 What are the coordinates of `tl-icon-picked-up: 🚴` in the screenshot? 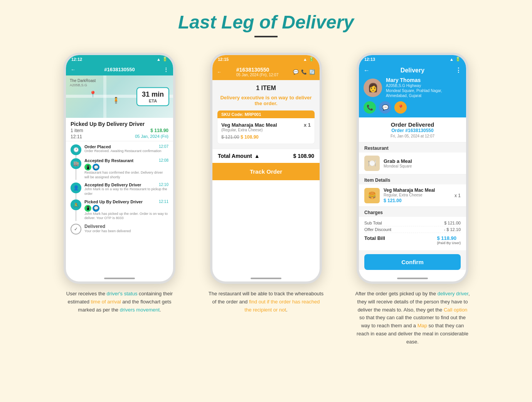 It's located at (76, 205).